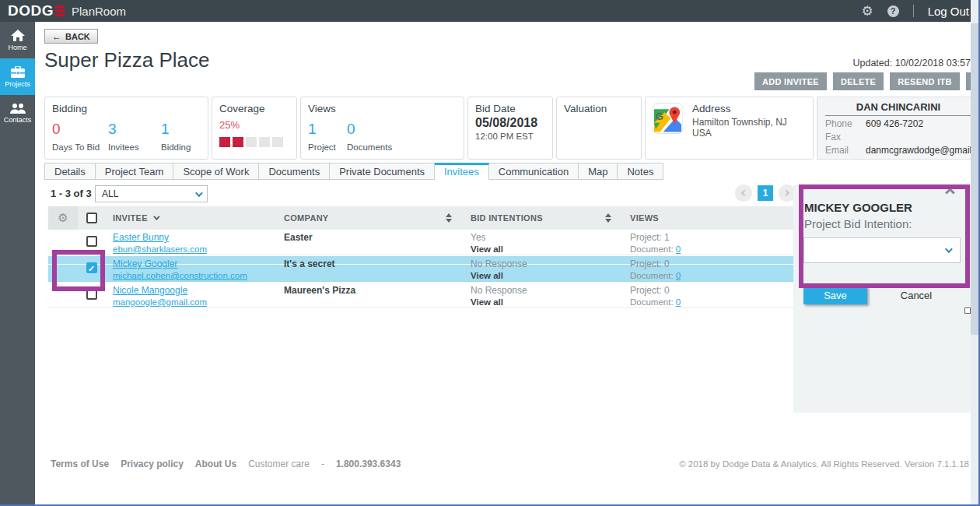 Image resolution: width=980 pixels, height=506 pixels. Describe the element at coordinates (79, 464) in the screenshot. I see `terms-of-use-link: Terms of Use` at that location.